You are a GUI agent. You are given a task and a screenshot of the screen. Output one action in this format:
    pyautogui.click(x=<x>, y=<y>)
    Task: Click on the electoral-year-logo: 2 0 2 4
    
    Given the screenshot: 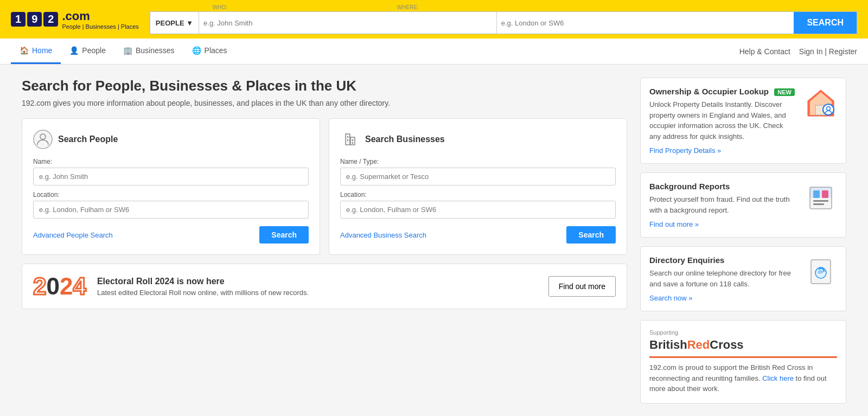 What is the action you would take?
    pyautogui.click(x=60, y=286)
    